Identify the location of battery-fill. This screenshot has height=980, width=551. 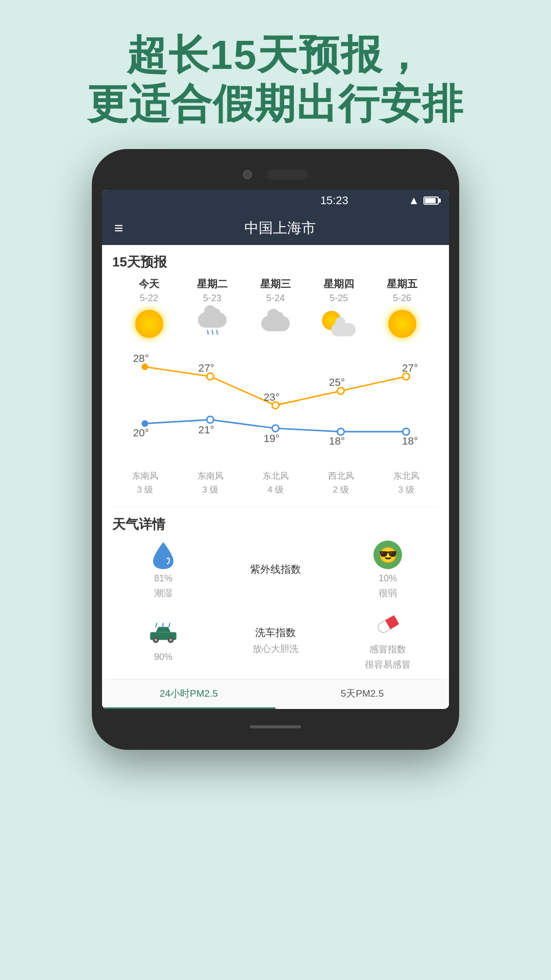
(431, 201).